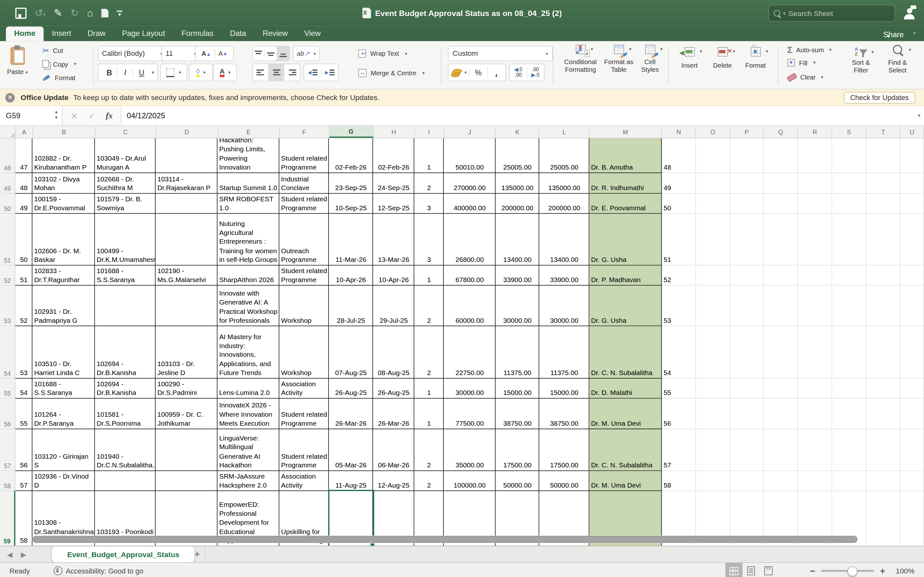 Image resolution: width=924 pixels, height=577 pixels. I want to click on cell-A59: 58, so click(24, 519).